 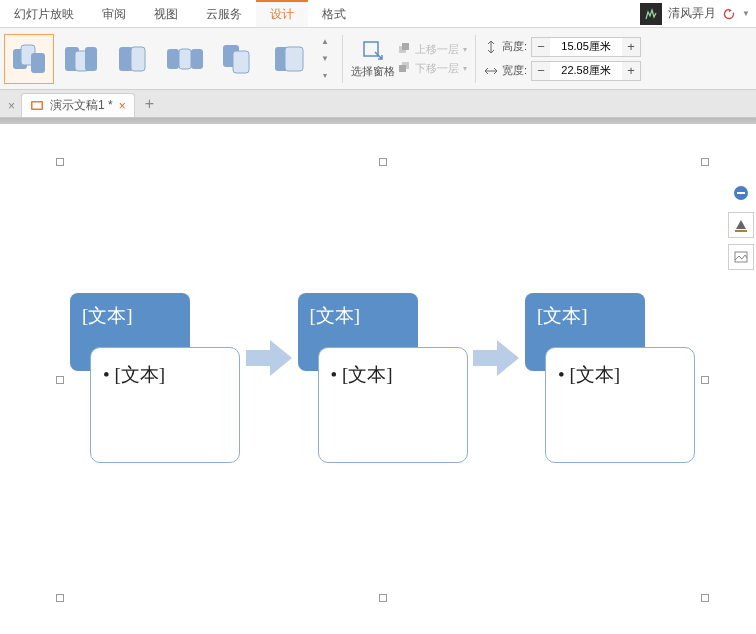 I want to click on height-increment: +, so click(x=631, y=47).